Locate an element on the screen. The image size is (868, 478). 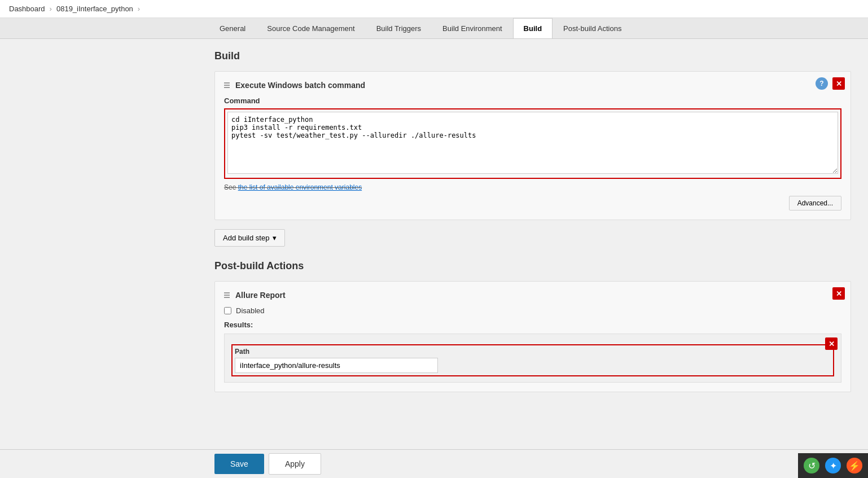
path-label: Path is located at coordinates (533, 352).